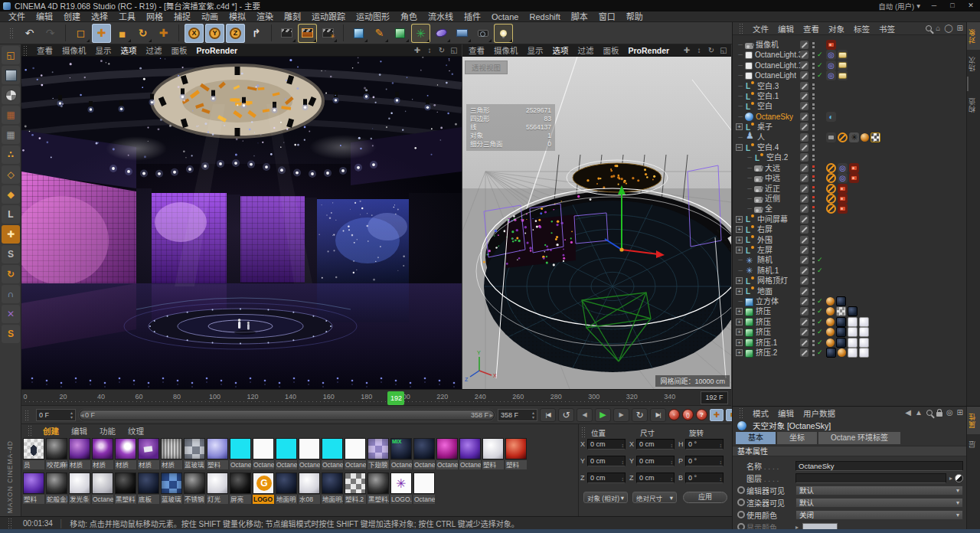  What do you see at coordinates (11, 274) in the screenshot?
I see `rotate-workplane-button` at bounding box center [11, 274].